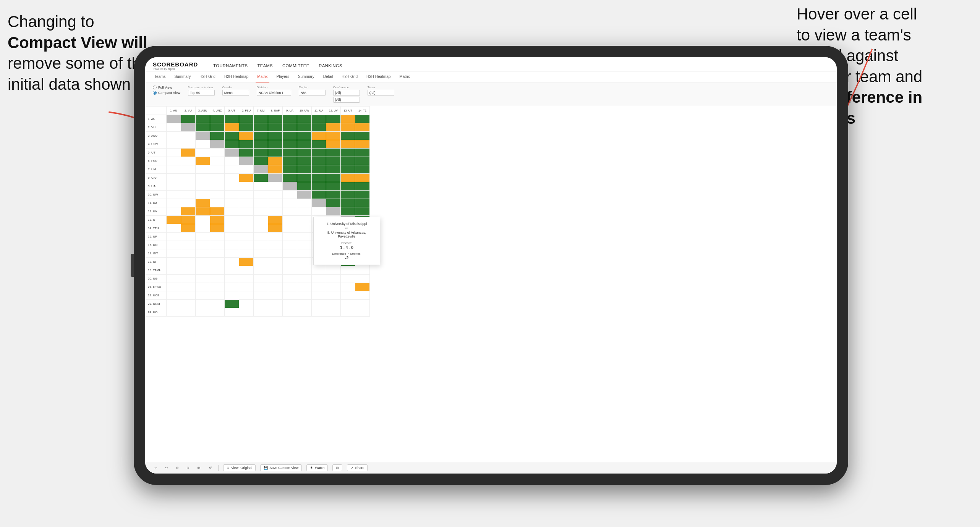 This screenshot has width=980, height=527. I want to click on subnav-h2hheatmap1: H2H Heatmap, so click(236, 76).